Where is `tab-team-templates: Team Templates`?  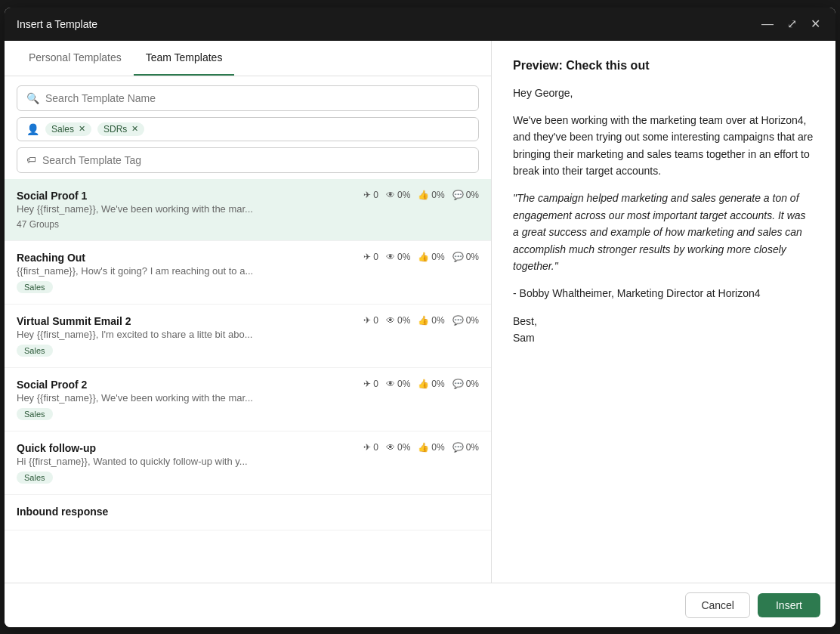
tab-team-templates: Team Templates is located at coordinates (184, 58).